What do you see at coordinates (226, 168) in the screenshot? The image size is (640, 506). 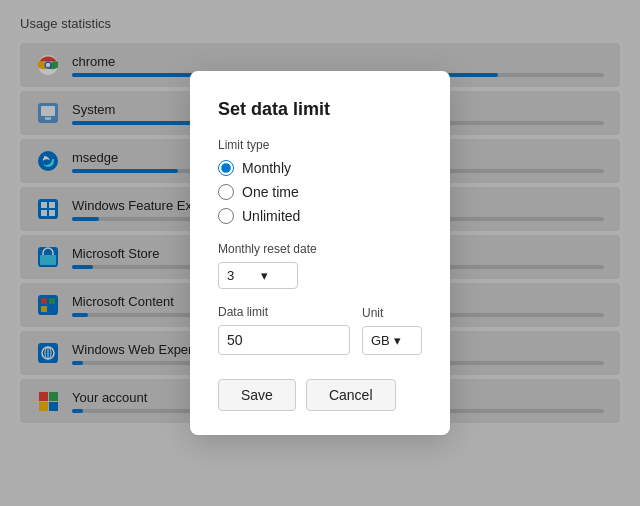 I see `radio-monthly-input` at bounding box center [226, 168].